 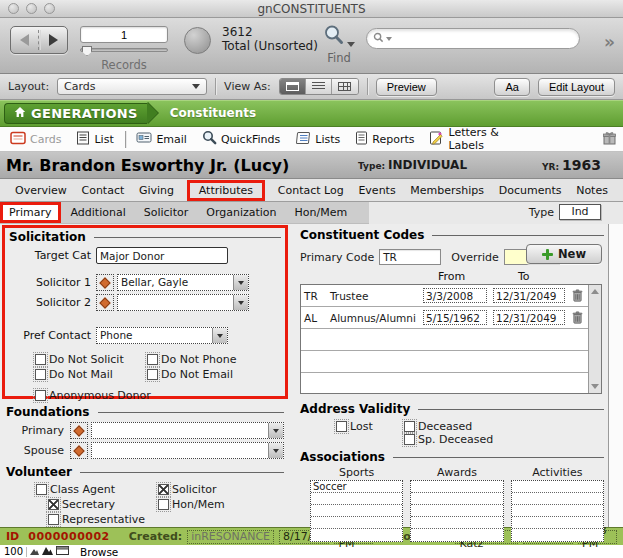 I want to click on scroll-up-icon, so click(x=595, y=292).